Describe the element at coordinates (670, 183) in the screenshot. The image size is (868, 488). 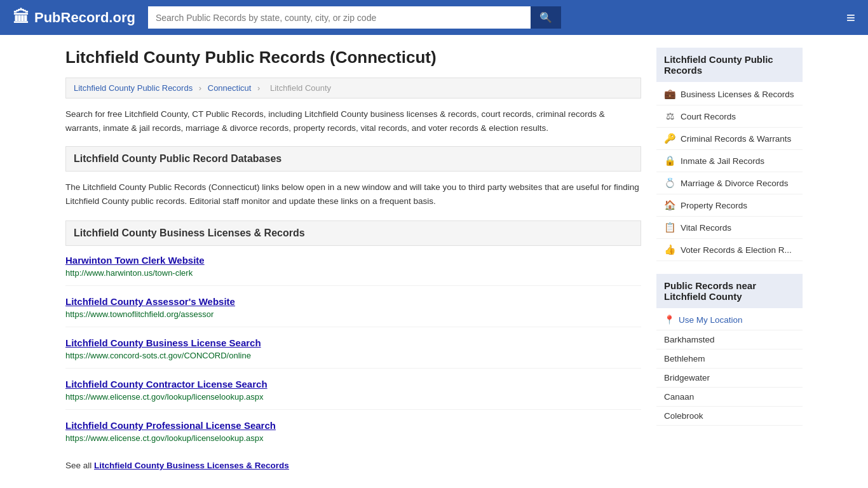
I see `ring-icon: 💍` at that location.